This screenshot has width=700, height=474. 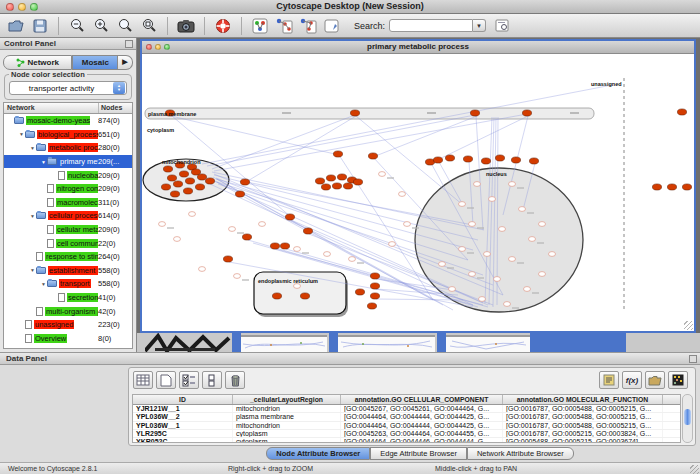 I want to click on tree-row: nitrogen compo209(0), so click(x=68, y=189).